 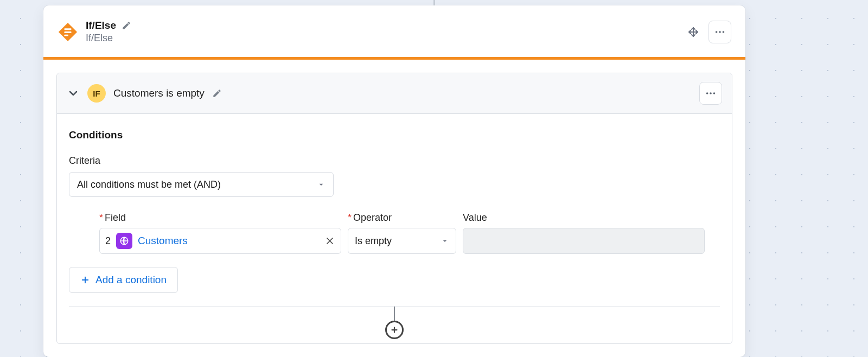 I want to click on edit-title-icon, so click(x=126, y=25).